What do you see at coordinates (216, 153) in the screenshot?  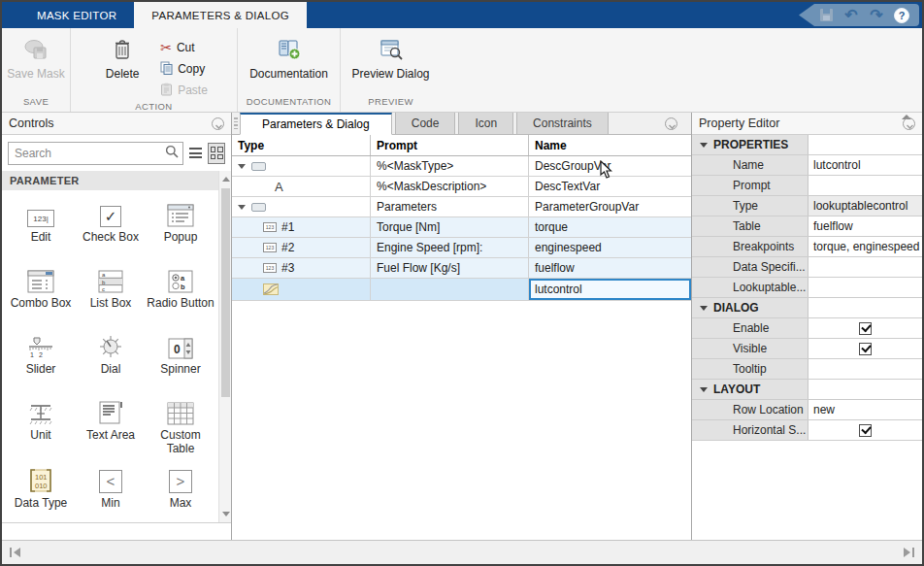 I see `grid-view-button` at bounding box center [216, 153].